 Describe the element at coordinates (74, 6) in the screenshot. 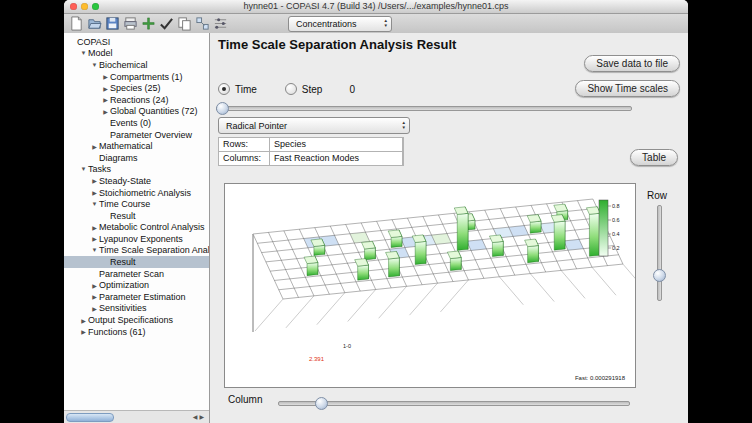

I see `close-button` at that location.